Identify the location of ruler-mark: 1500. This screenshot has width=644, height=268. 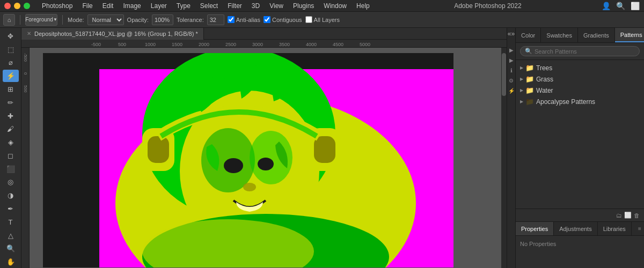
(185, 44).